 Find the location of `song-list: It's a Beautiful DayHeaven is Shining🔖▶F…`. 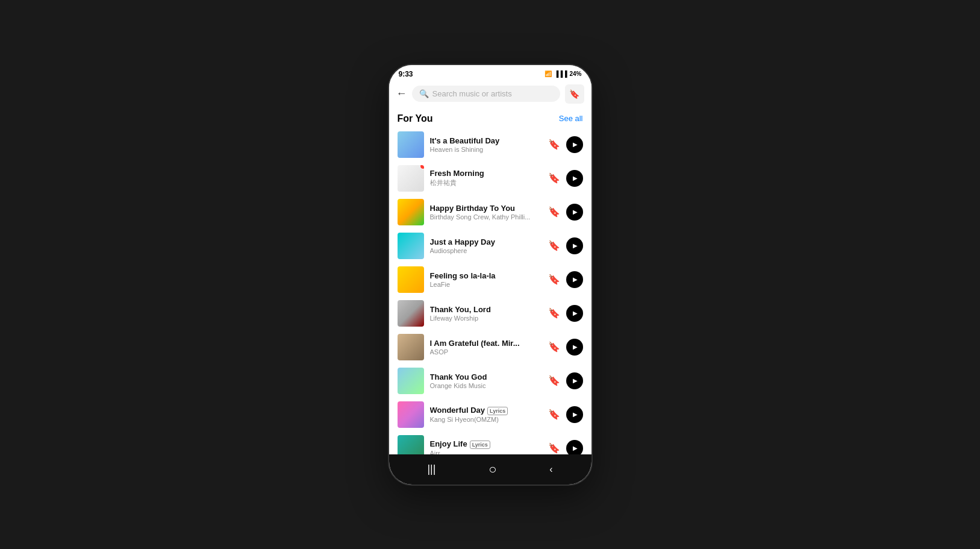

song-list: It's a Beautiful DayHeaven is Shining🔖▶F… is located at coordinates (490, 291).